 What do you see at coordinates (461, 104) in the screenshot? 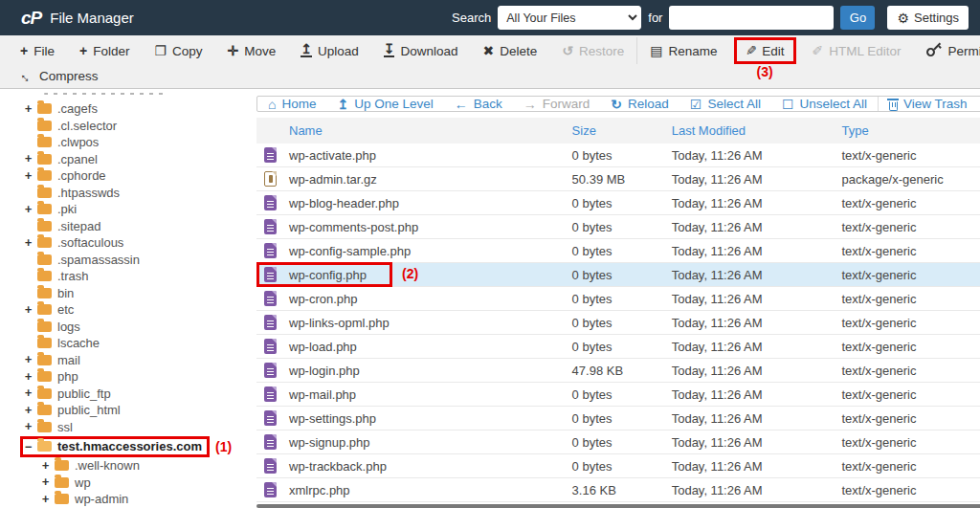
I see `back-icon: ←` at bounding box center [461, 104].